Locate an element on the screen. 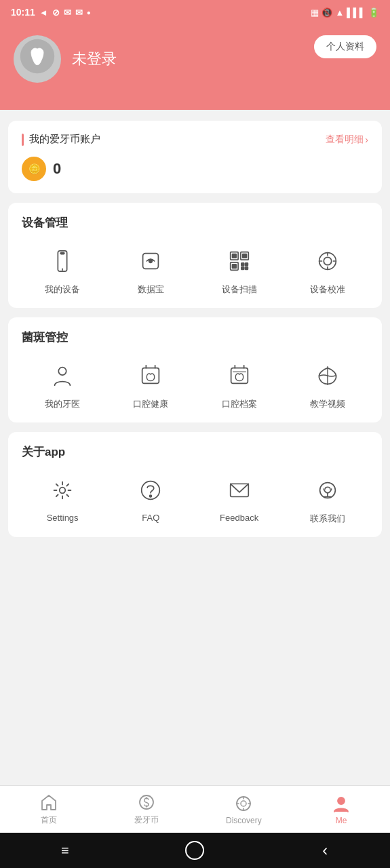  contact-us-item: 联系我们 is located at coordinates (328, 499).